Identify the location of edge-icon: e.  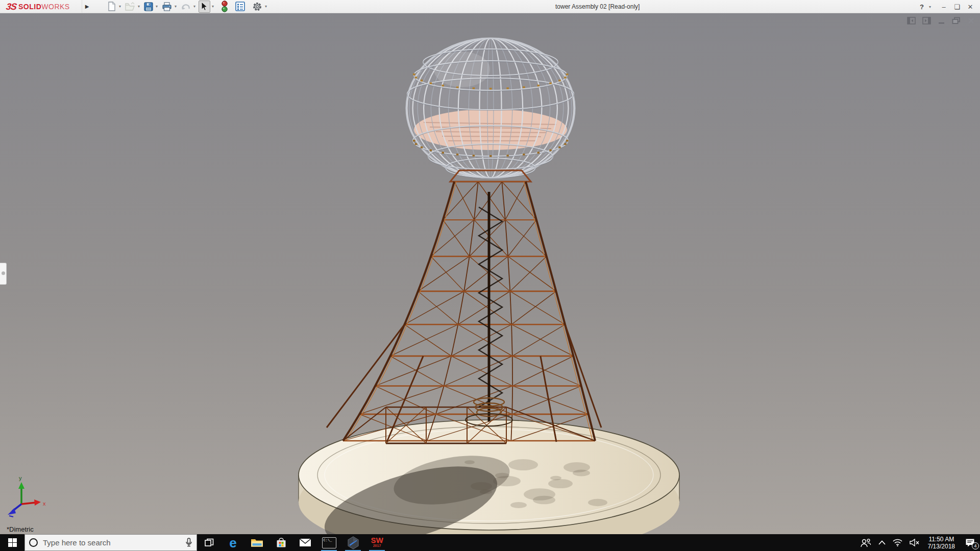
(233, 543).